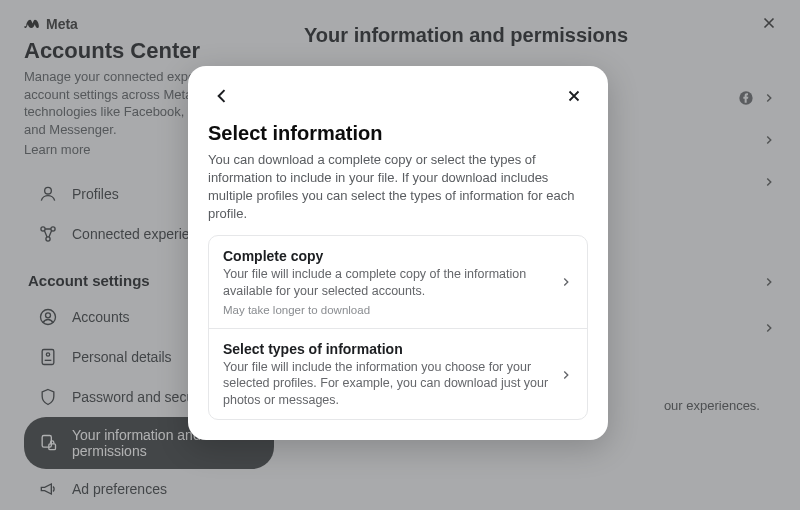  I want to click on option-complete-copy: Complete copy Your file will include a c…, so click(398, 282).